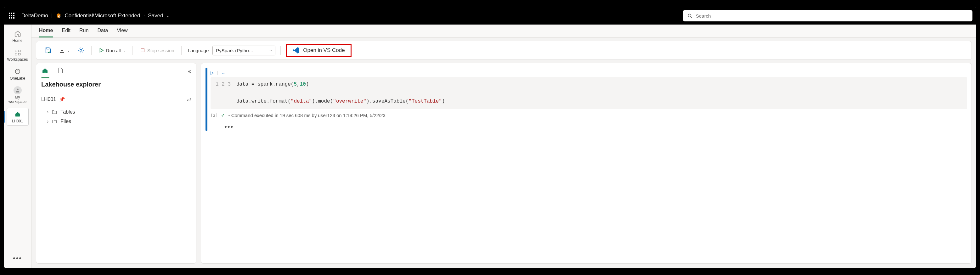  What do you see at coordinates (234, 51) in the screenshot?
I see `language-value: PySpark (Pytho…` at bounding box center [234, 51].